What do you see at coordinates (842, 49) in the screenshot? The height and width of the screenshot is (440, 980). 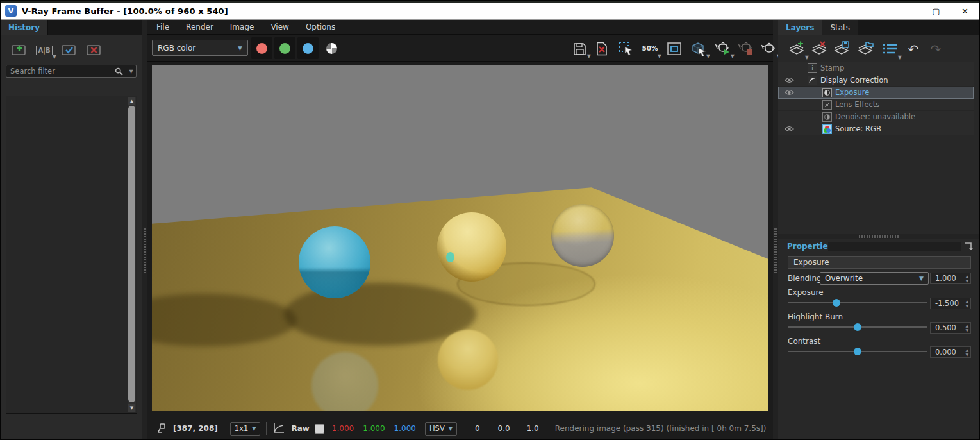 I see `save-layer-tree-button` at bounding box center [842, 49].